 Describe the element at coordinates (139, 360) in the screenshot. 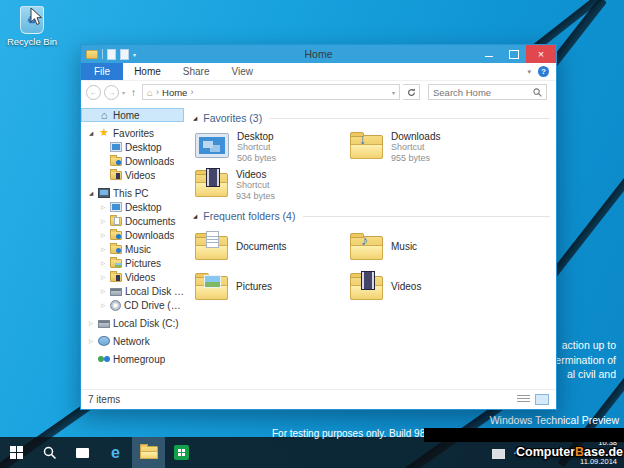

I see `sidebar-item-label: Homegroup` at that location.